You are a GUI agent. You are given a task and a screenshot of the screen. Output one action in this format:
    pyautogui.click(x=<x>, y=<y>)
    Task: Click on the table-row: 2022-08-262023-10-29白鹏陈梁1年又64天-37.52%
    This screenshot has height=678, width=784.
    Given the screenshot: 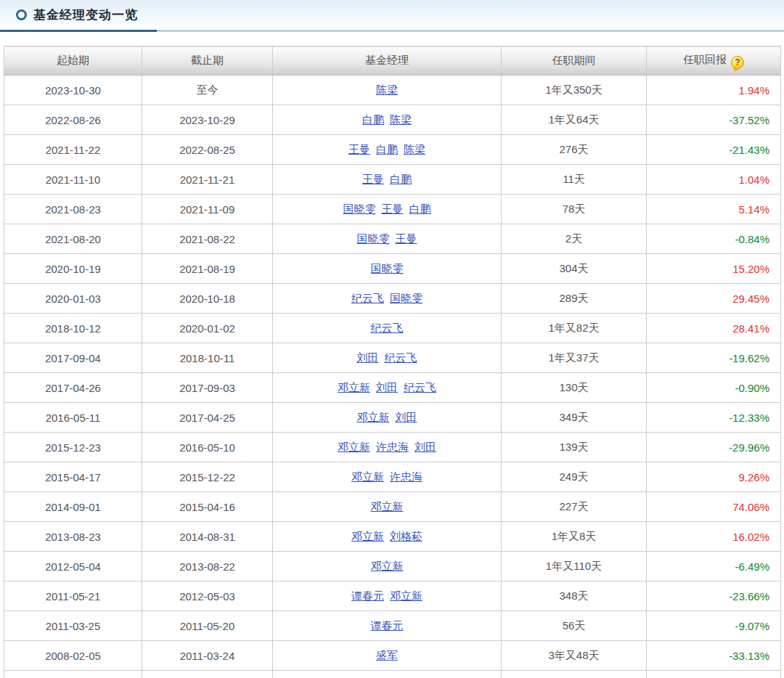 What is the action you would take?
    pyautogui.click(x=393, y=121)
    